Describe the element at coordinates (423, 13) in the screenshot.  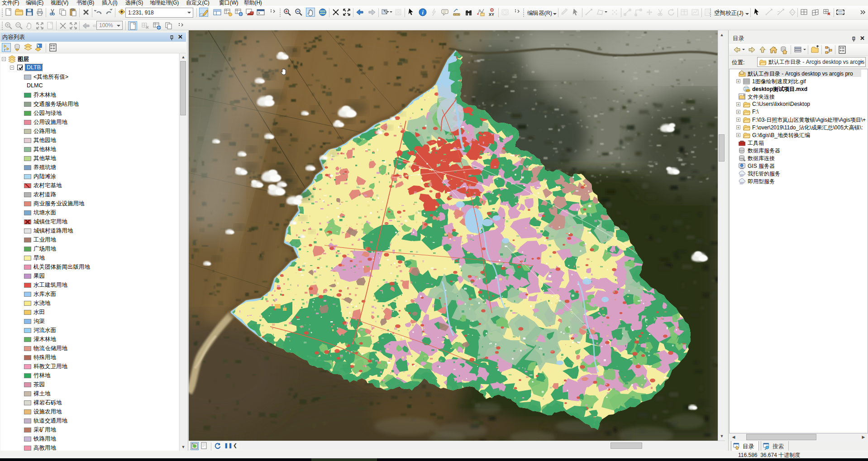
I see `svg-text: i` at that location.